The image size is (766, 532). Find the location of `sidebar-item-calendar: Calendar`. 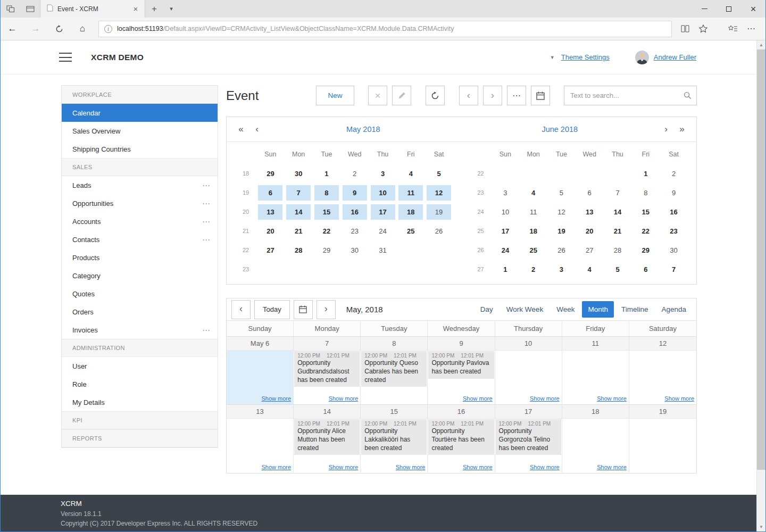

sidebar-item-calendar: Calendar is located at coordinates (139, 113).